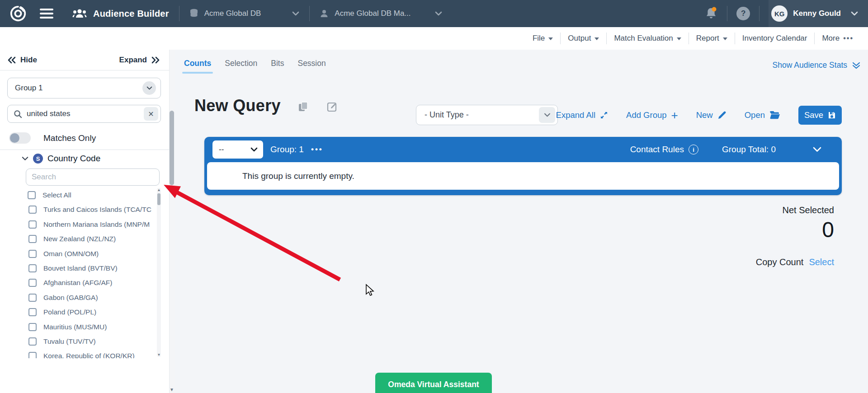 The width and height of the screenshot is (868, 393). What do you see at coordinates (140, 60) in the screenshot?
I see `expand-sidebar-button: Expand` at bounding box center [140, 60].